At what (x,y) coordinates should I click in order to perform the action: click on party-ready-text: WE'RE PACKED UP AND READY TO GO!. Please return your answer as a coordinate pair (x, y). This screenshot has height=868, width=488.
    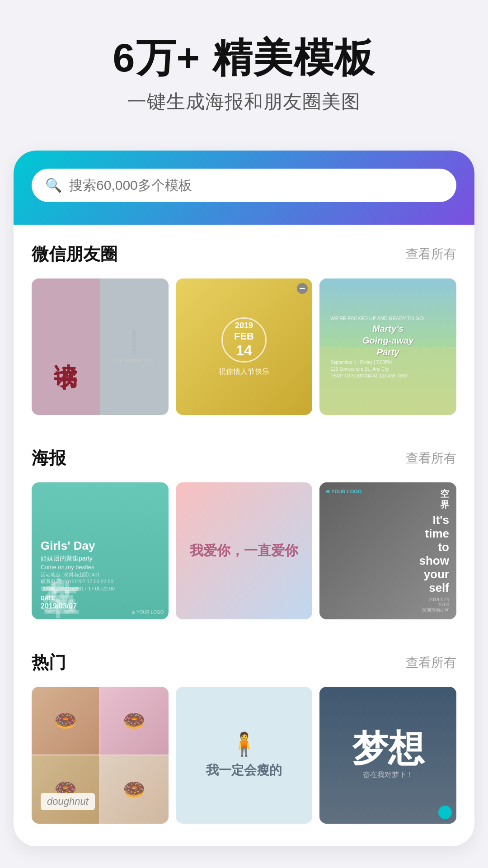
    Looking at the image, I should click on (388, 318).